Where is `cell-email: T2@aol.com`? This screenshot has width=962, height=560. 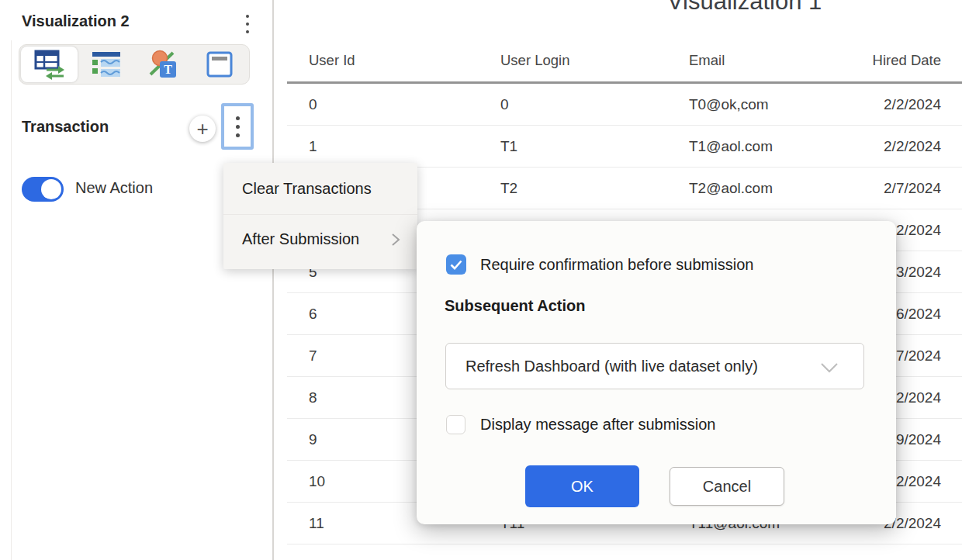 cell-email: T2@aol.com is located at coordinates (731, 188).